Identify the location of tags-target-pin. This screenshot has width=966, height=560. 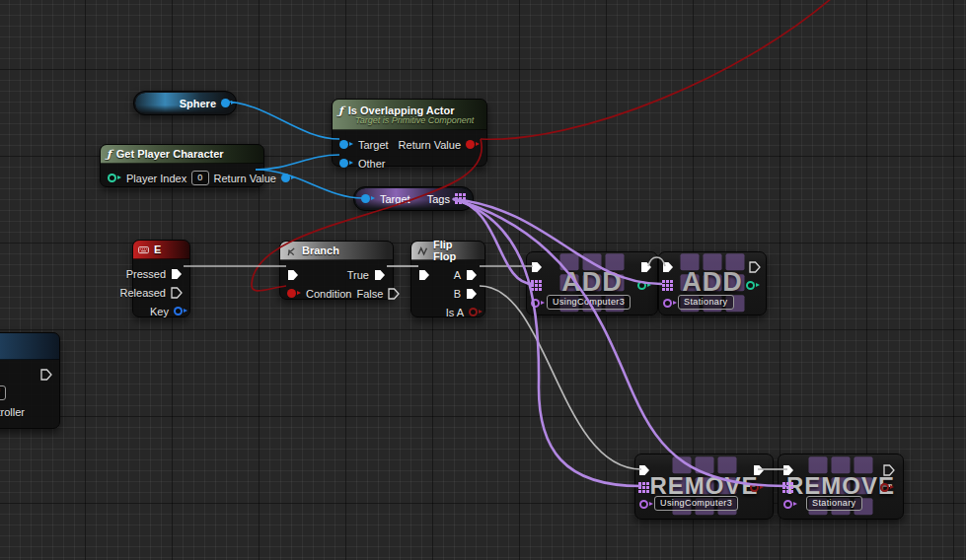
(365, 199).